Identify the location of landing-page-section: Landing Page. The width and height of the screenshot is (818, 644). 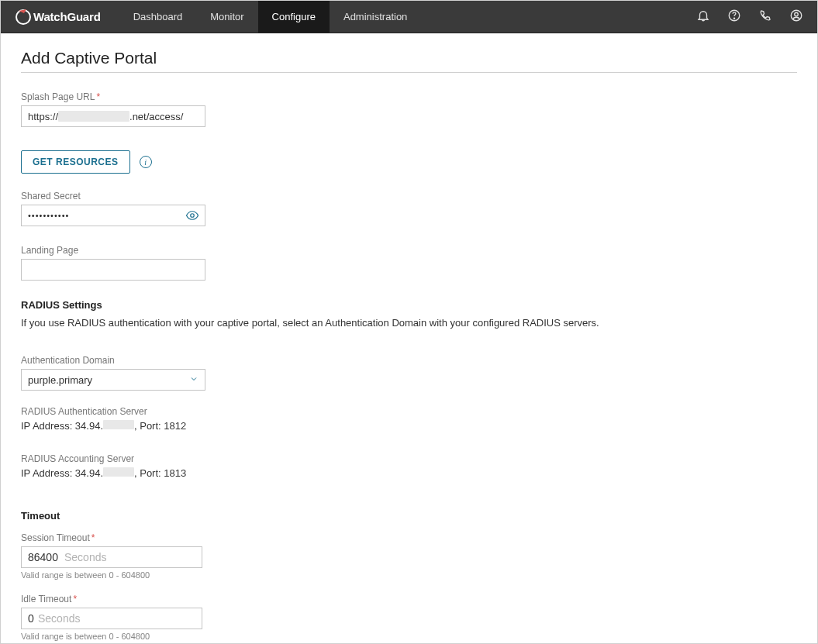
(409, 263).